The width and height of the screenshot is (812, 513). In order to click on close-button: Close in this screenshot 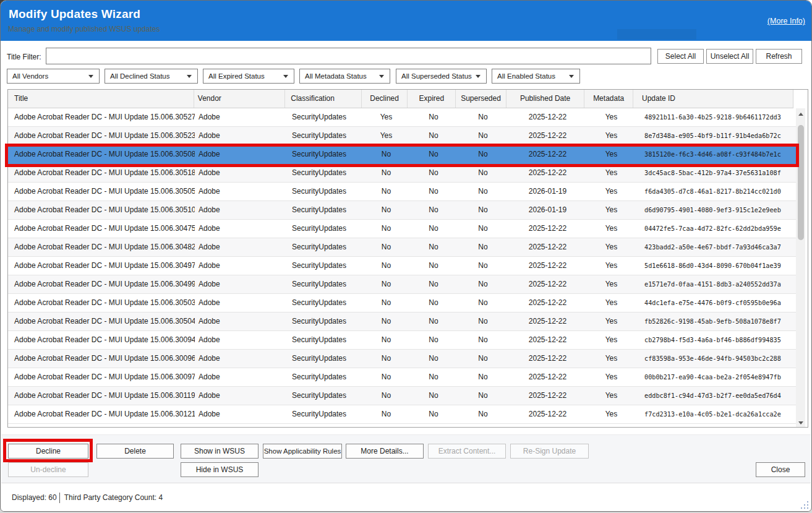, I will do `click(780, 470)`.